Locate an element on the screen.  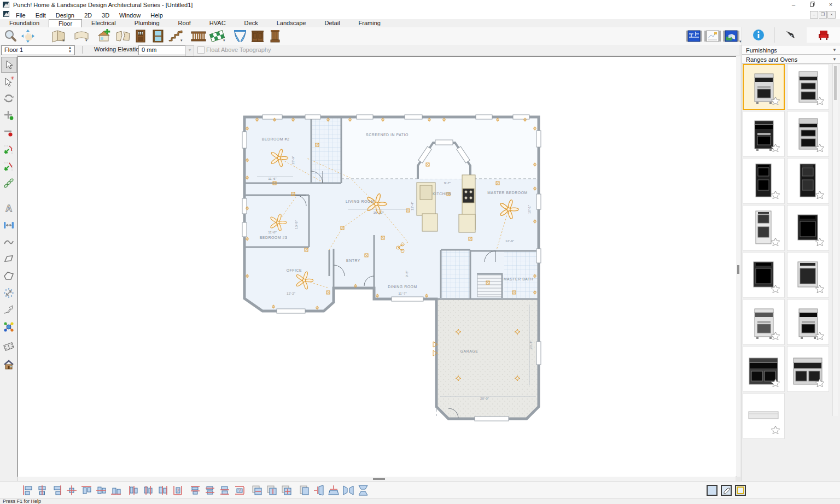
wall-tool-dropdown: ▾ is located at coordinates (63, 40).